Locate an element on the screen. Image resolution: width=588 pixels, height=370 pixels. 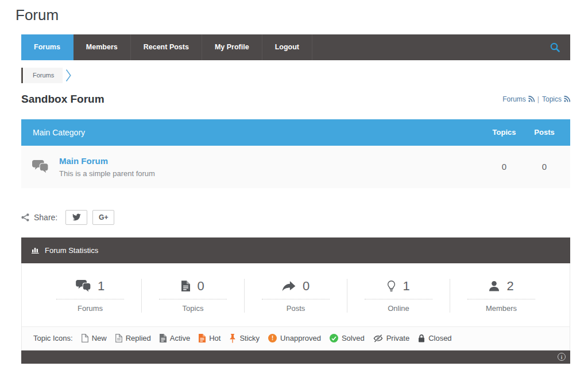
stat-members-label: Members is located at coordinates (501, 309).